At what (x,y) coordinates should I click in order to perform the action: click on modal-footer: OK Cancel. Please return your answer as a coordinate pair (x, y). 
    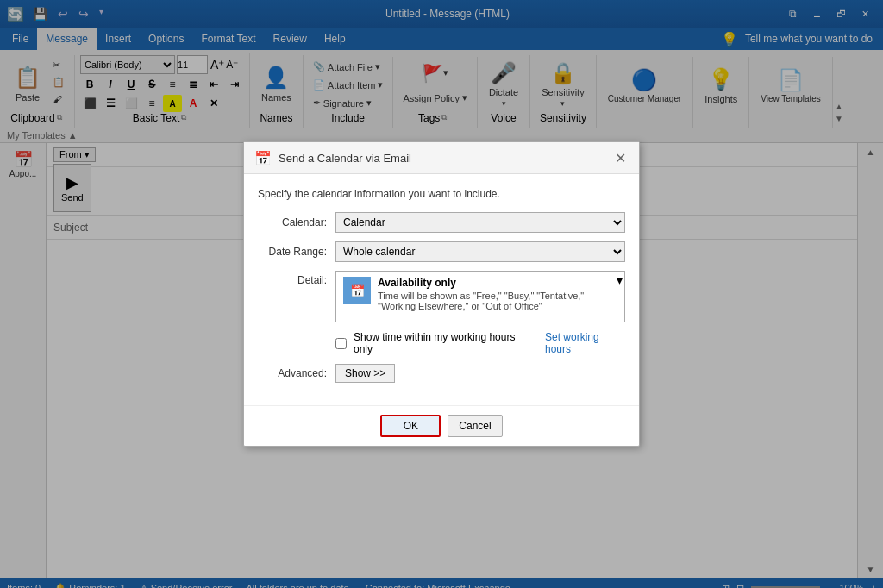
    Looking at the image, I should click on (442, 426).